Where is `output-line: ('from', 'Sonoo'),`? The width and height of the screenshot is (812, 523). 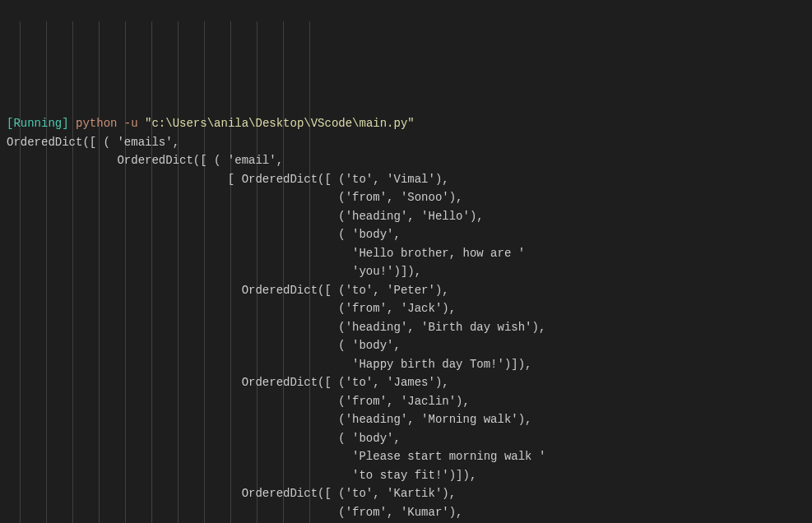
output-line: ('from', 'Sonoo'), is located at coordinates (235, 197).